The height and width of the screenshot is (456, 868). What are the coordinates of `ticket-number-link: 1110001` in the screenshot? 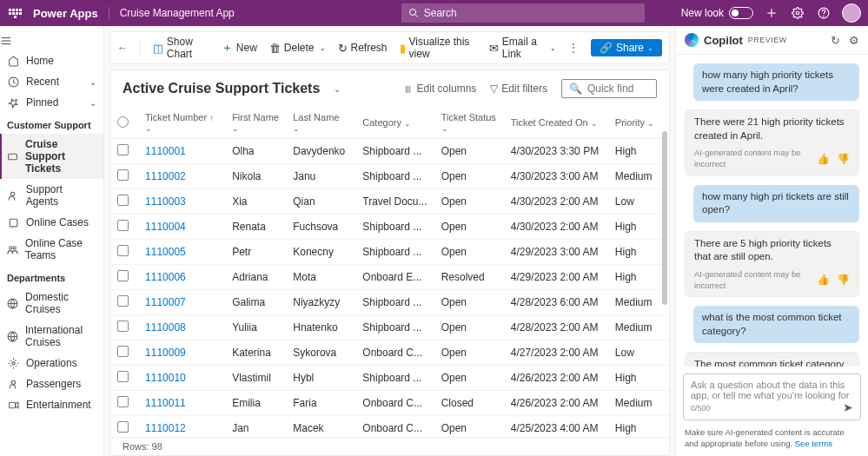 It's located at (182, 151).